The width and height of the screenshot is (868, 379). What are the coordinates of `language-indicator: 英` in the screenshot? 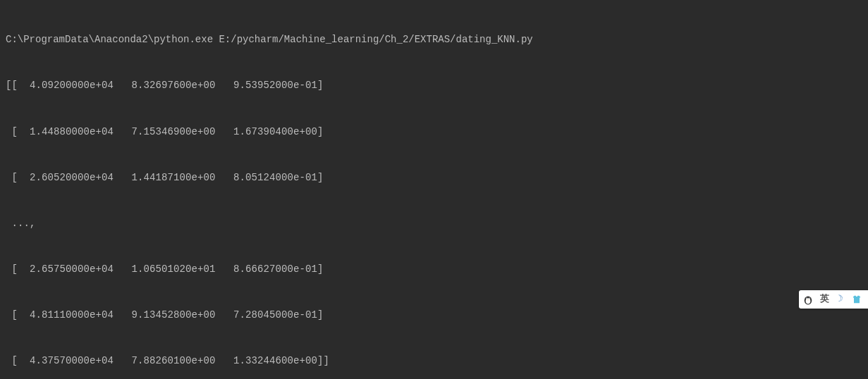 It's located at (824, 299).